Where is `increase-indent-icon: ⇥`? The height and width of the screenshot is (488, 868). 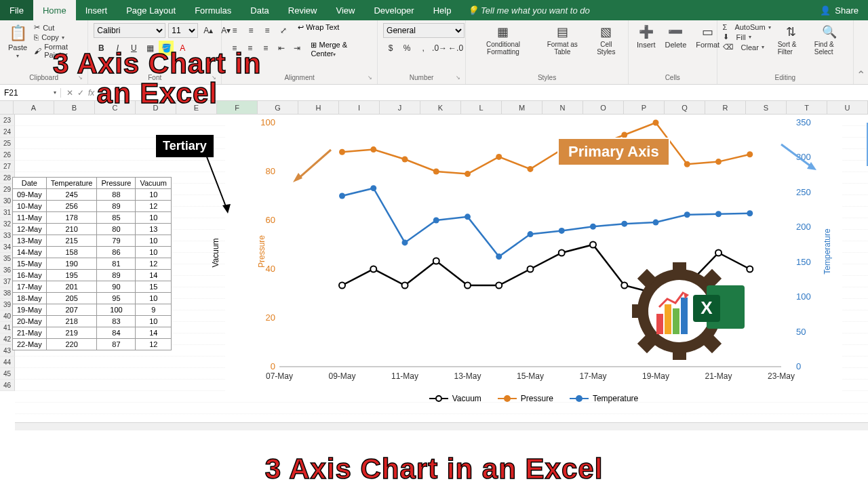 increase-indent-icon: ⇥ is located at coordinates (297, 48).